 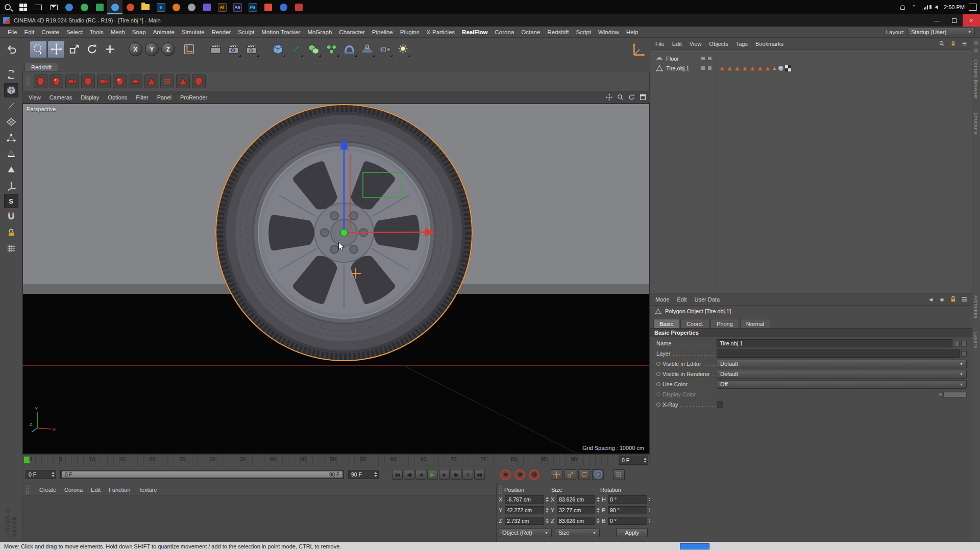 What do you see at coordinates (151, 82) in the screenshot?
I see `rs-sun-light` at bounding box center [151, 82].